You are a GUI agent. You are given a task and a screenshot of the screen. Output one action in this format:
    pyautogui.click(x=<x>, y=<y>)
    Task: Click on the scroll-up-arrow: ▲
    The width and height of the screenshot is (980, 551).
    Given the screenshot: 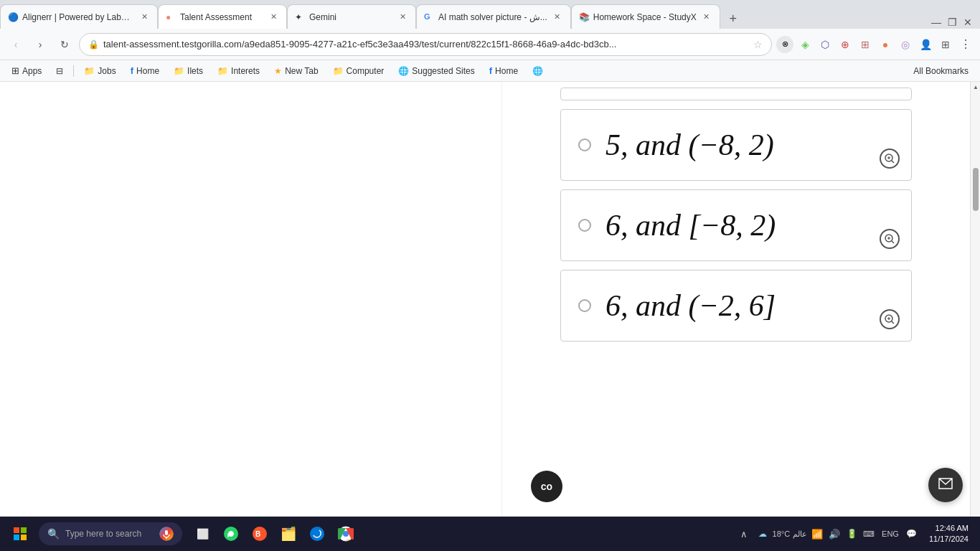 What is the action you would take?
    pyautogui.click(x=976, y=87)
    